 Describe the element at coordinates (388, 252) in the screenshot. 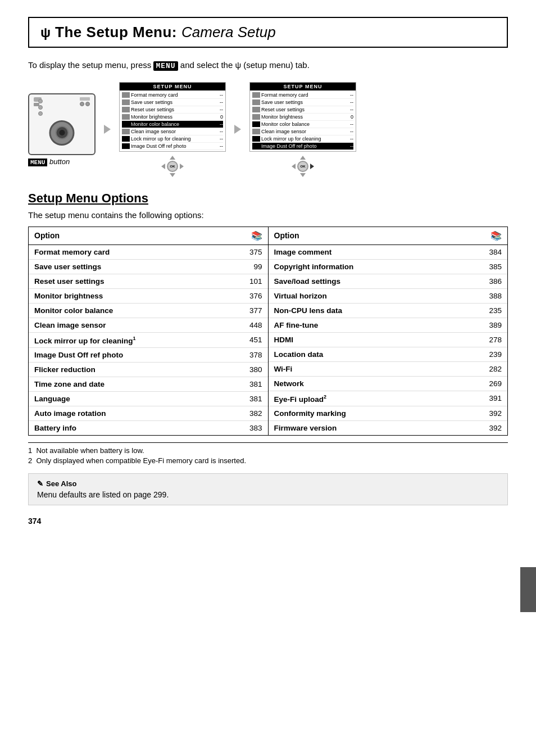

I see `table-row: Image comment 384` at that location.